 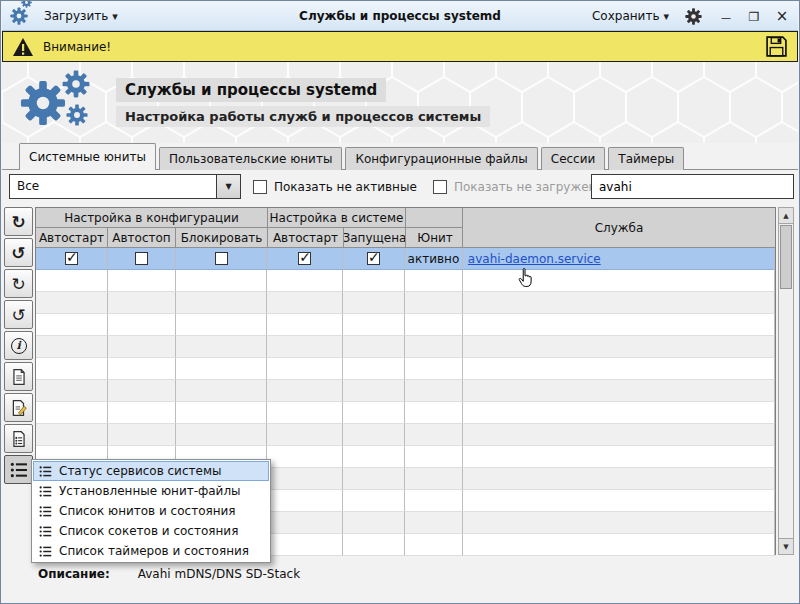 What do you see at coordinates (346, 187) in the screenshot?
I see `show-inactive-label: Показать не активные` at bounding box center [346, 187].